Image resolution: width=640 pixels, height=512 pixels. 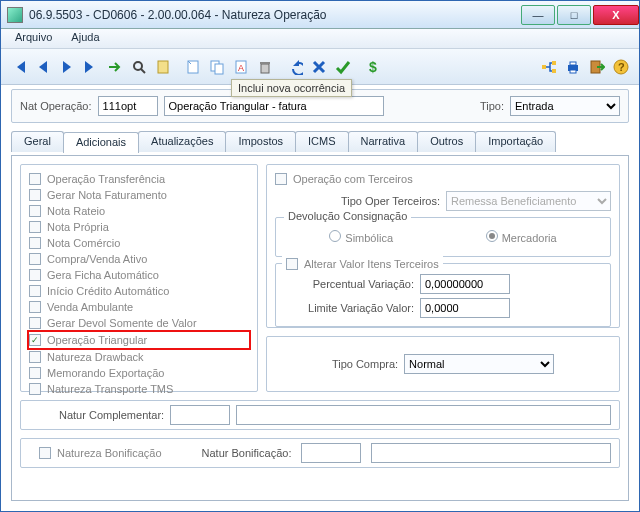 What do you see at coordinates (43, 67) in the screenshot?
I see `prev-icon` at bounding box center [43, 67].